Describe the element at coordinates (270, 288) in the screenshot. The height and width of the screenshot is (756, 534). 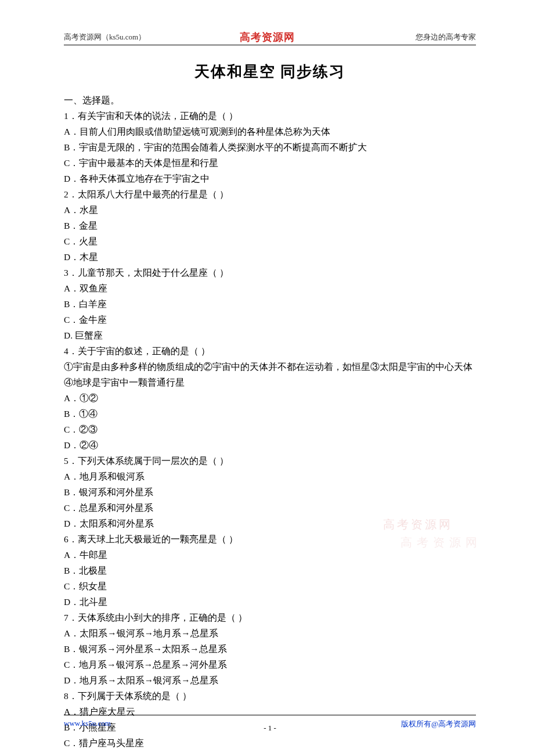
I see `q3-opt-a: A．双鱼座` at that location.